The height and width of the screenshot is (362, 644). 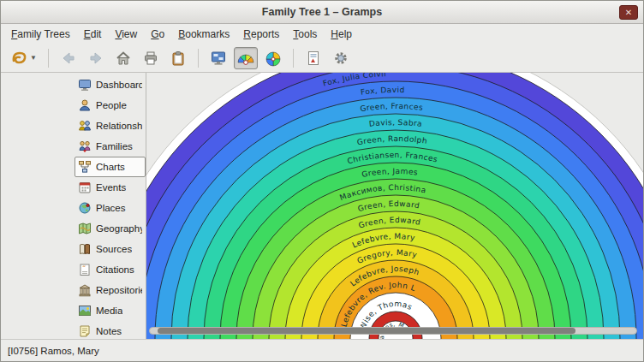 I want to click on pedigree-view-icon, so click(x=218, y=58).